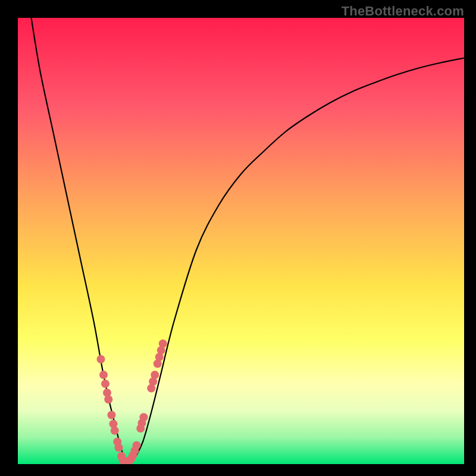 Image resolution: width=476 pixels, height=476 pixels. Describe the element at coordinates (403, 11) in the screenshot. I see `watermark-text: TheBottleneck.com` at that location.